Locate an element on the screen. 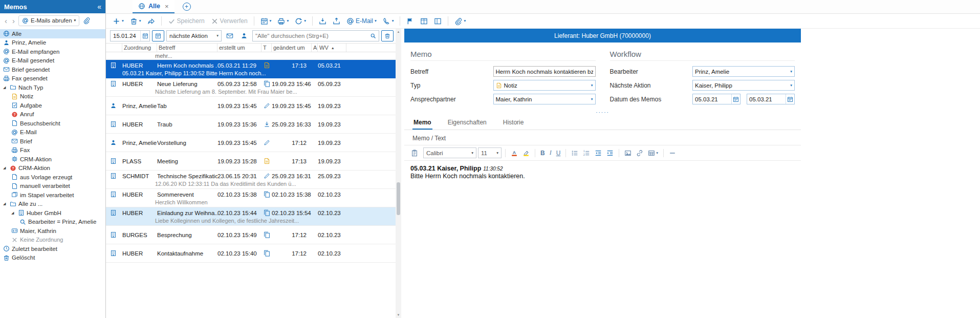 Image resolution: width=980 pixels, height=318 pixels. sidebar-item: CRM-Aktion is located at coordinates (53, 159).